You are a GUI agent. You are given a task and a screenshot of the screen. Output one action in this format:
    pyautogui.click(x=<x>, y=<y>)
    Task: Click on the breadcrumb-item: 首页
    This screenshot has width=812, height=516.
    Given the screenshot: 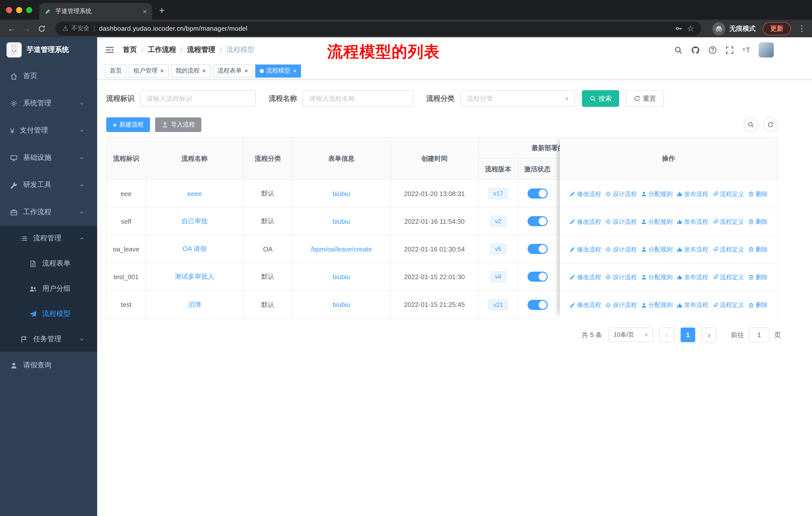 What is the action you would take?
    pyautogui.click(x=130, y=50)
    